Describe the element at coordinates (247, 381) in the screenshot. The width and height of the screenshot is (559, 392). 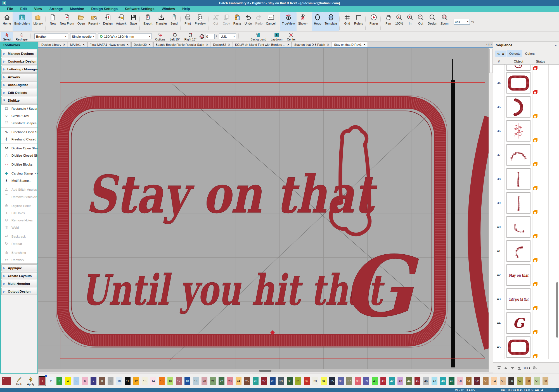
I see `color-swatch-25: 25` at that location.